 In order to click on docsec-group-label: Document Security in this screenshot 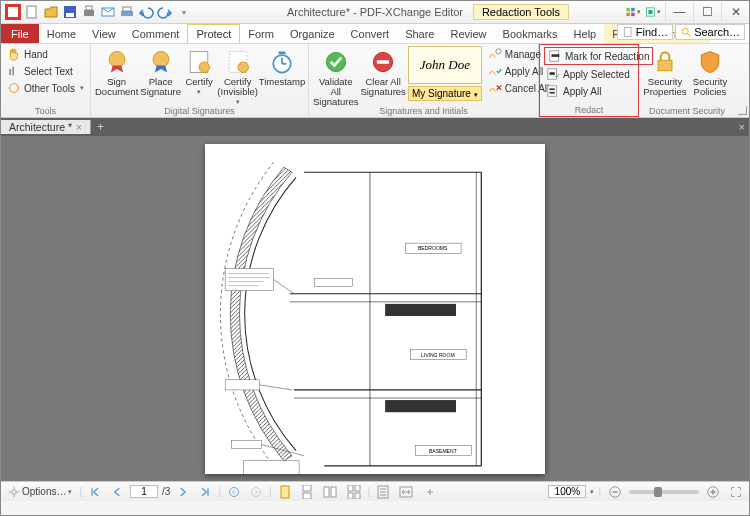, I will do `click(687, 111)`.